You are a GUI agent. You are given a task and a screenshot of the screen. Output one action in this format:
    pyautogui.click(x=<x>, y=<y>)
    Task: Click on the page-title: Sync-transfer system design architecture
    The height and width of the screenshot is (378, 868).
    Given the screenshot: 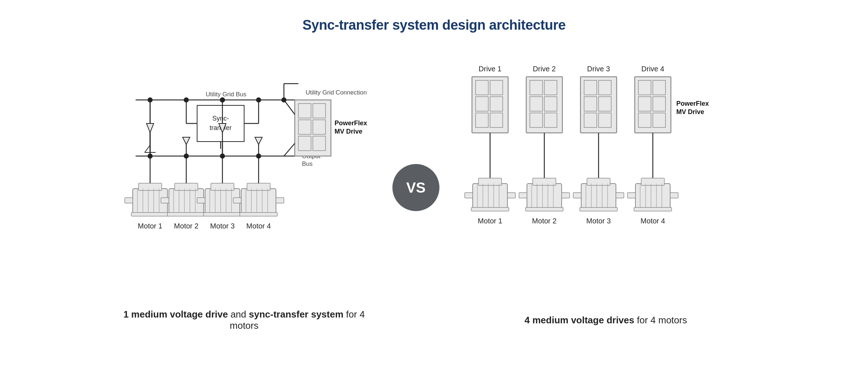 What is the action you would take?
    pyautogui.click(x=434, y=17)
    